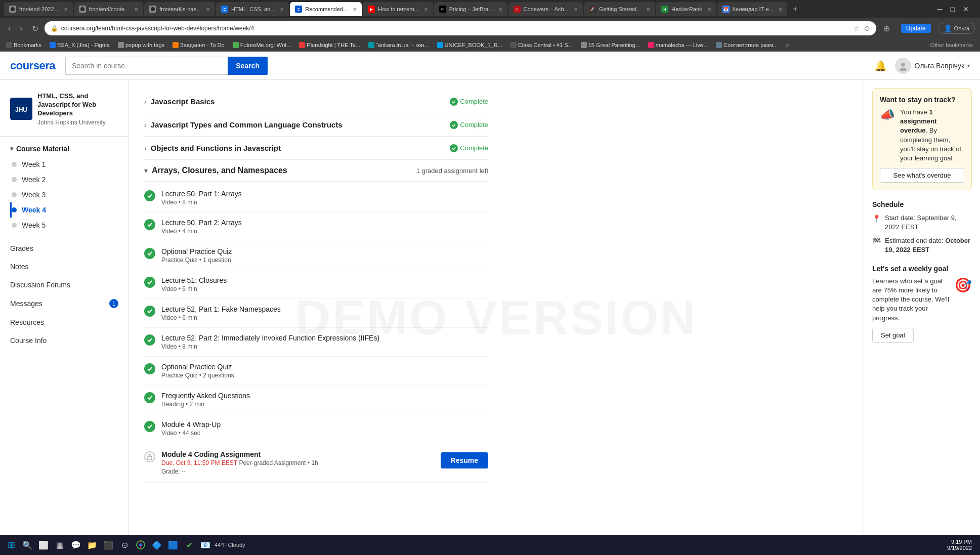 Image resolution: width=980 pixels, height=555 pixels. What do you see at coordinates (956, 28) in the screenshot?
I see `profile-button: 👤 Ольга` at bounding box center [956, 28].